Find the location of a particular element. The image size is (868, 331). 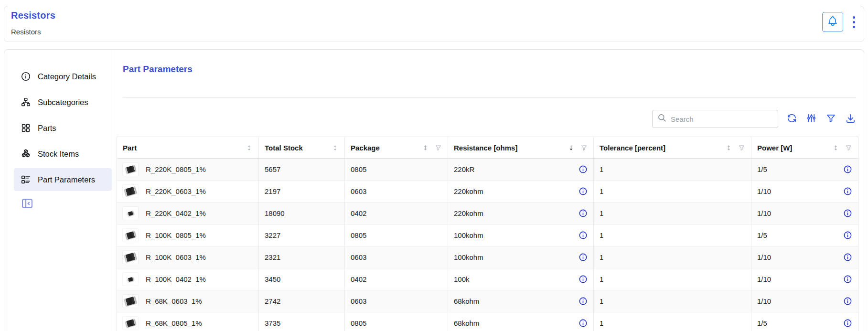

sidebar-item-subcategories: Subcategories is located at coordinates (63, 102).